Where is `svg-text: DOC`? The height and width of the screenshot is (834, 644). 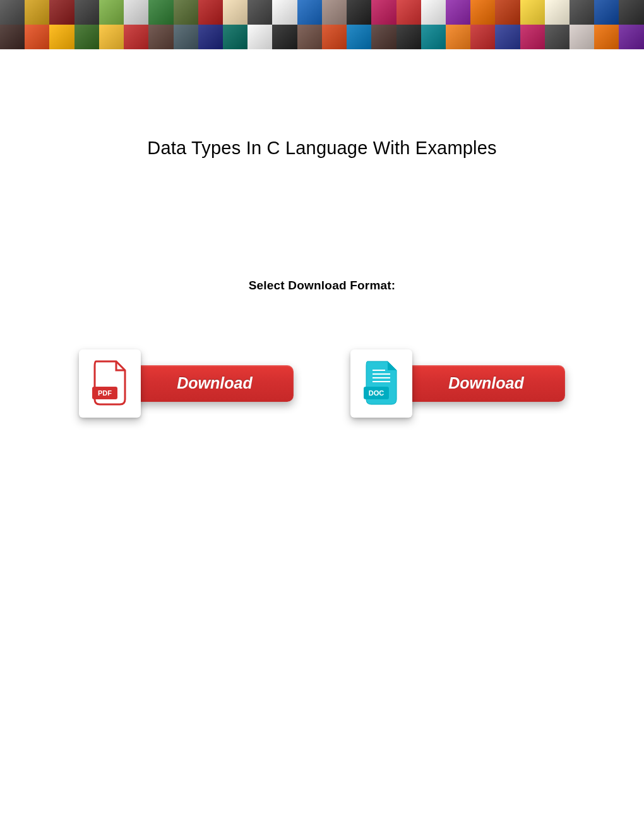
svg-text: DOC is located at coordinates (376, 393).